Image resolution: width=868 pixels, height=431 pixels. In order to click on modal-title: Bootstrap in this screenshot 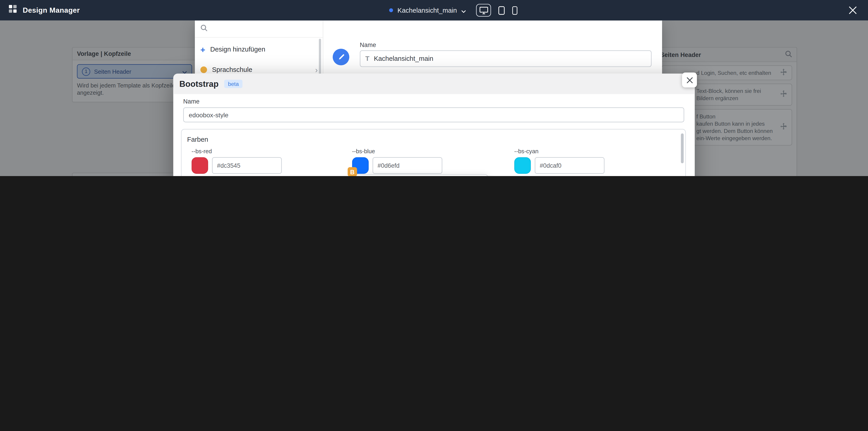, I will do `click(199, 84)`.